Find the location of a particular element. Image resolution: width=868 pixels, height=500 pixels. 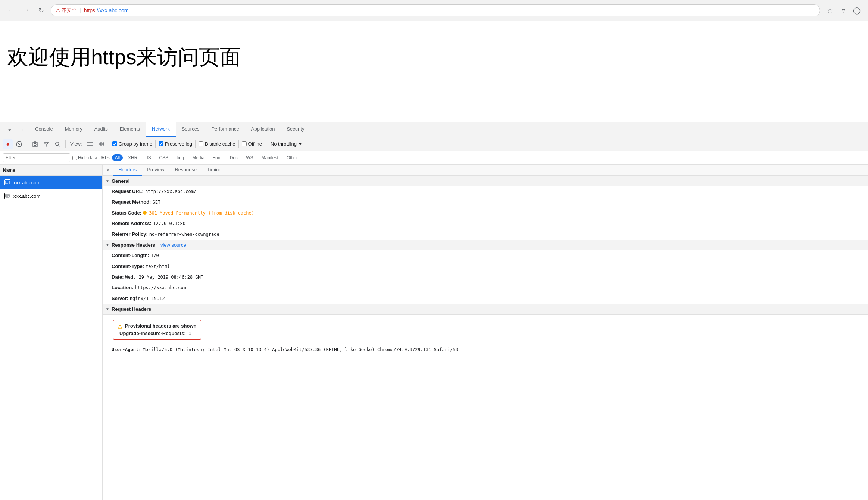

insecure-badge: ⚠ 不安全 is located at coordinates (66, 10).